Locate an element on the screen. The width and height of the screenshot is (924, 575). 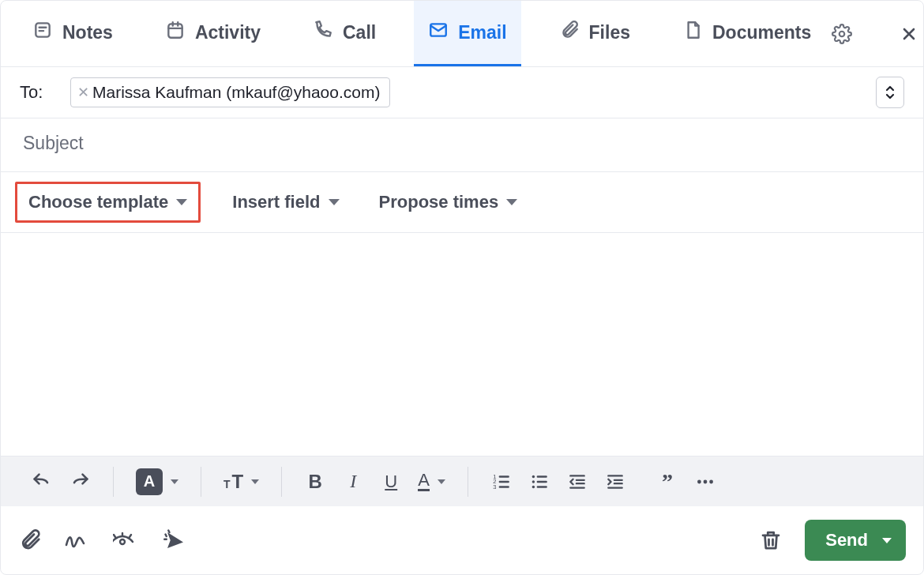
signature-button is located at coordinates (77, 540).